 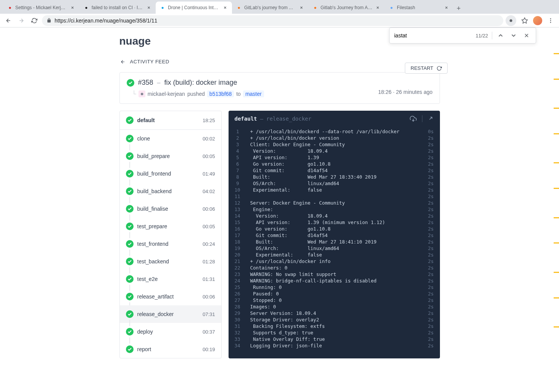 What do you see at coordinates (171, 314) in the screenshot?
I see `step-item: release_docker 07:31` at bounding box center [171, 314].